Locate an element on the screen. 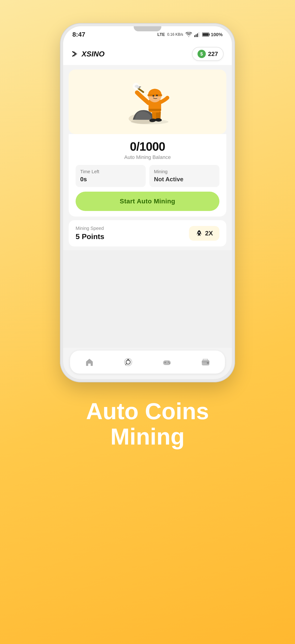 The width and height of the screenshot is (295, 644). speed-info: Mining Speed 5 Points is located at coordinates (90, 234).